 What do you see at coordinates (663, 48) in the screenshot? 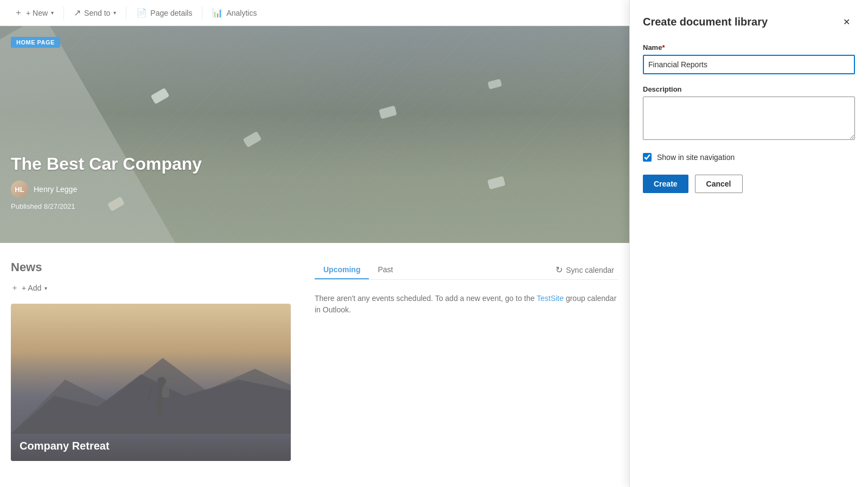
I see `required-marker: *` at bounding box center [663, 48].